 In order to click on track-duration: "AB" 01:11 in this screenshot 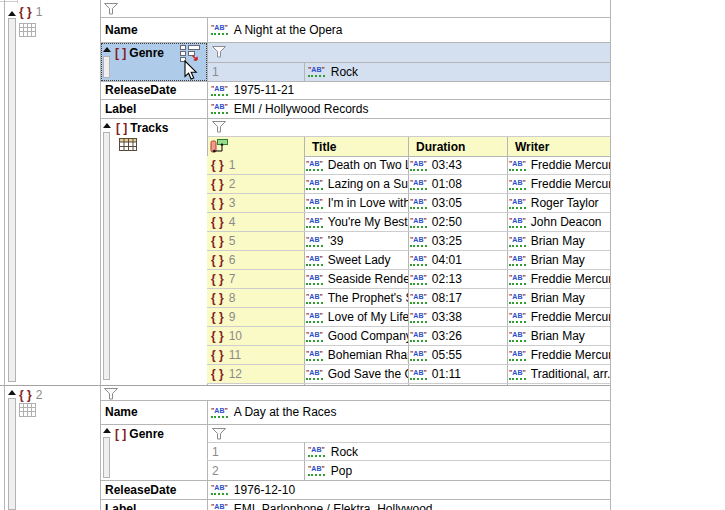, I will do `click(458, 374)`.